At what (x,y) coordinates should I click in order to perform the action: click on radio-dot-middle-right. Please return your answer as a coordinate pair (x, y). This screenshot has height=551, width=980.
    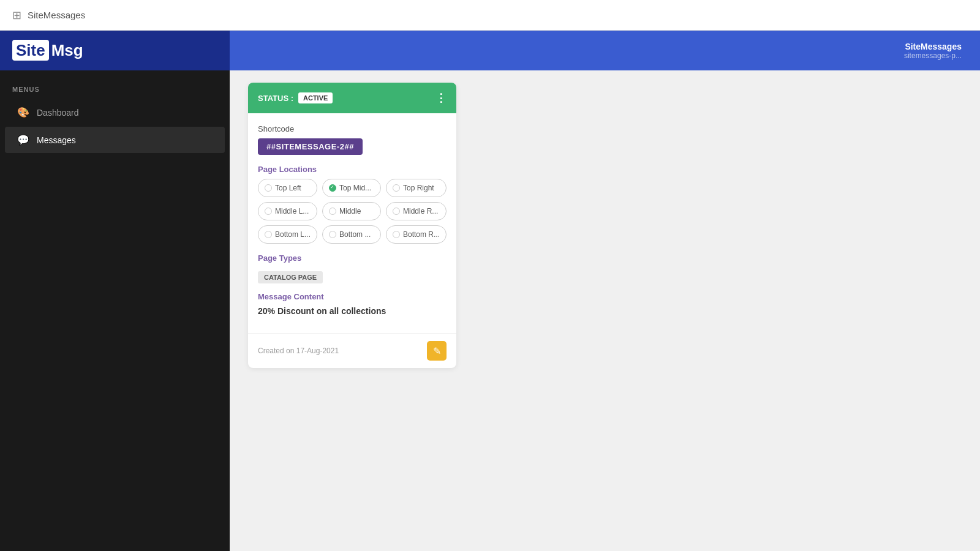
    Looking at the image, I should click on (396, 211).